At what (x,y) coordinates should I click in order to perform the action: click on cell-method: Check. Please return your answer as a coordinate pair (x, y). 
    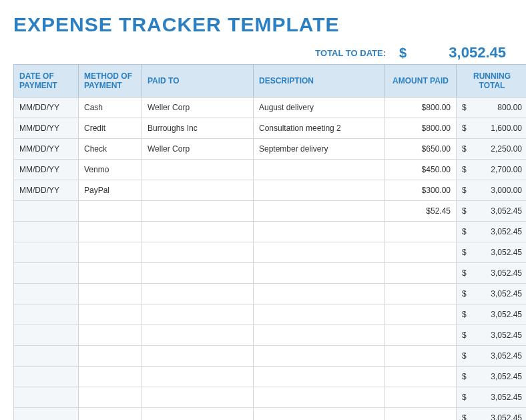
    Looking at the image, I should click on (111, 150).